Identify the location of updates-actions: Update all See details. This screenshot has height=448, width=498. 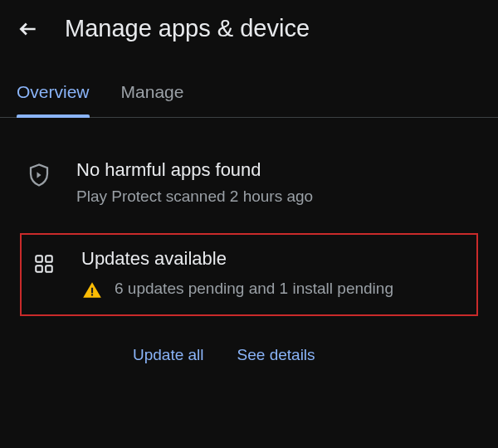
(249, 348).